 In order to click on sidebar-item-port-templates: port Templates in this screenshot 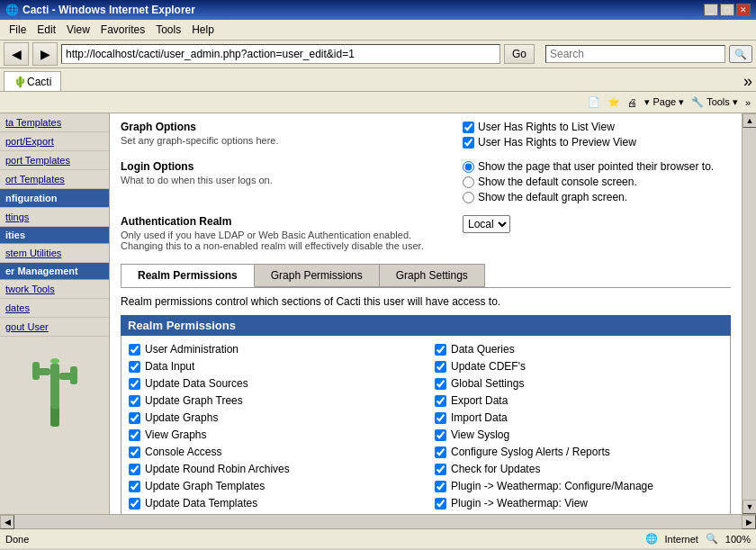, I will do `click(54, 160)`.